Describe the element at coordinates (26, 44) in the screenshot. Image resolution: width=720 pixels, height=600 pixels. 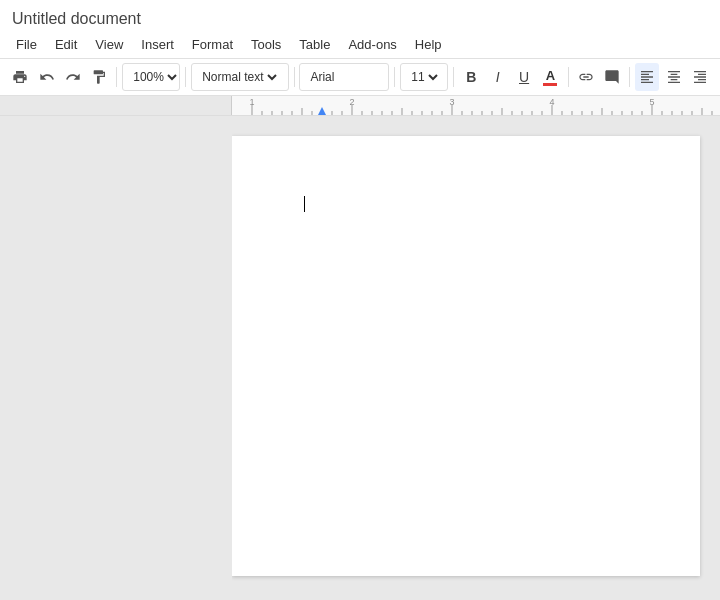
I see `menu-file: File` at that location.